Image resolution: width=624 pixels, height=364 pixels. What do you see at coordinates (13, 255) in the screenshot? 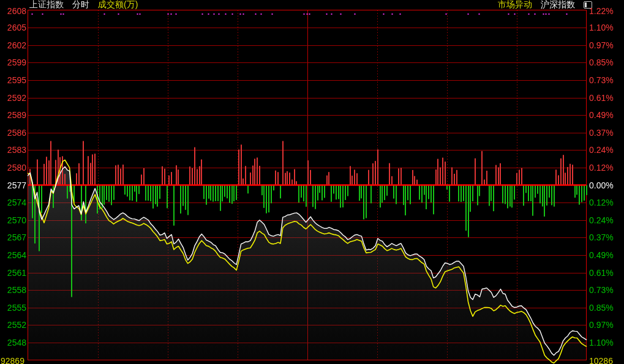
I see `left-axis-label: 2564` at bounding box center [13, 255].